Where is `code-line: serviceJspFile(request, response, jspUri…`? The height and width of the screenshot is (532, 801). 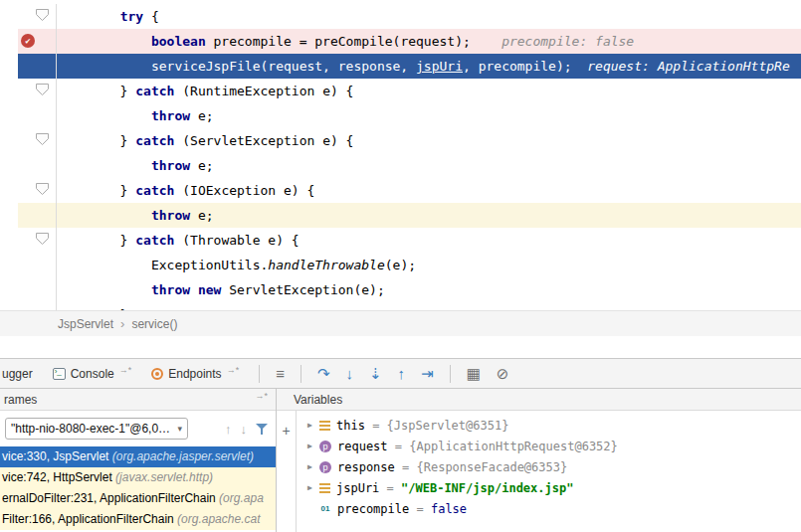
code-line: serviceJspFile(request, response, jspUri… is located at coordinates (400, 66).